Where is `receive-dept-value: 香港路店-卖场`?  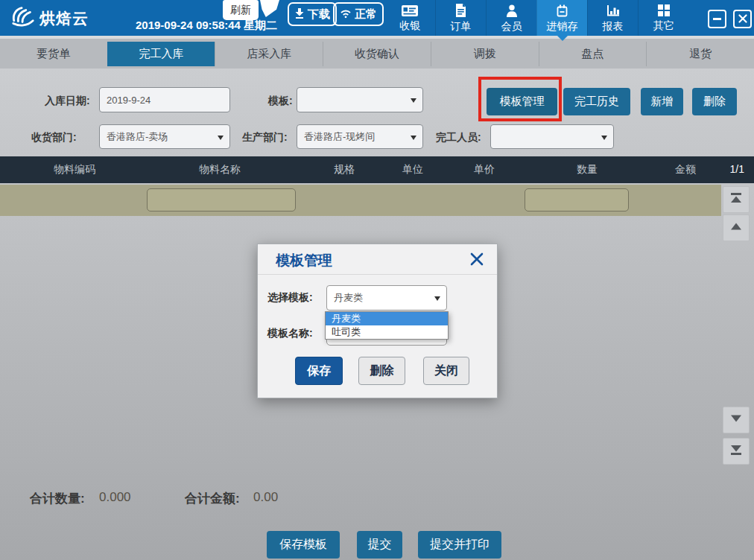
receive-dept-value: 香港路店-卖场 is located at coordinates (137, 137).